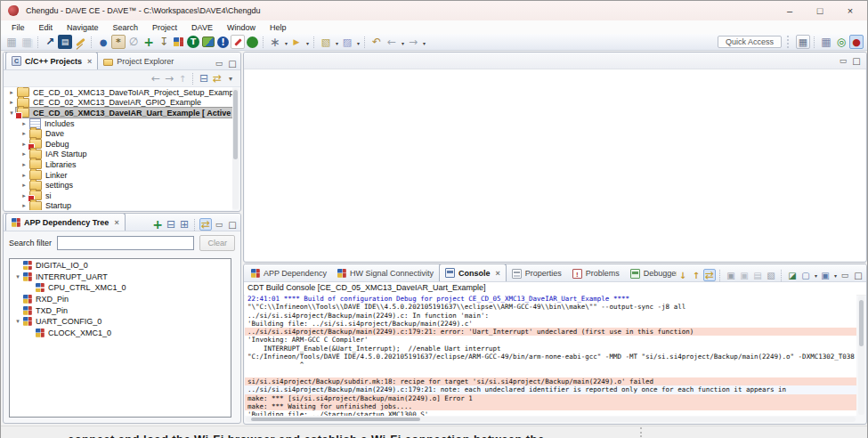 Image resolution: width=868 pixels, height=438 pixels. What do you see at coordinates (118, 42) in the screenshot?
I see `new-config-icon` at bounding box center [118, 42].